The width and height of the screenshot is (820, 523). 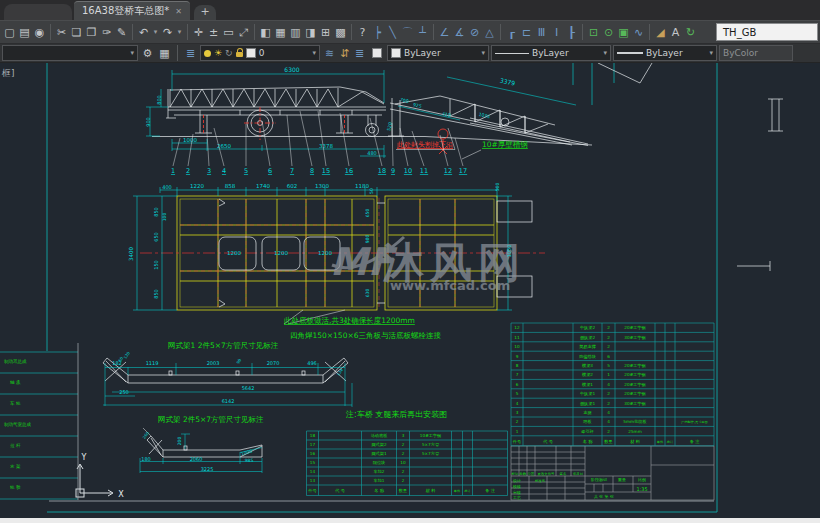 I want to click on undo-icon: ↶, so click(x=144, y=32).